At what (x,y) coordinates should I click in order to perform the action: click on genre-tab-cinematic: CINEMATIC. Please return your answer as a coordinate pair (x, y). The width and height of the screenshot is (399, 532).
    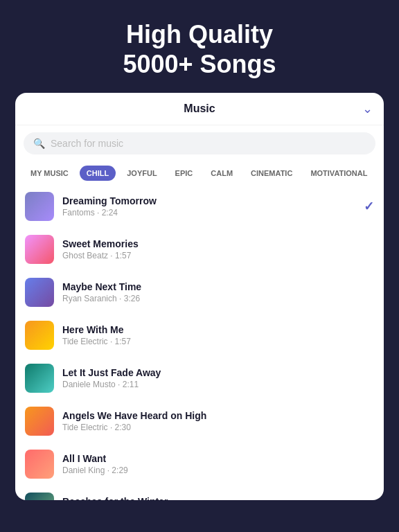
    Looking at the image, I should click on (272, 173).